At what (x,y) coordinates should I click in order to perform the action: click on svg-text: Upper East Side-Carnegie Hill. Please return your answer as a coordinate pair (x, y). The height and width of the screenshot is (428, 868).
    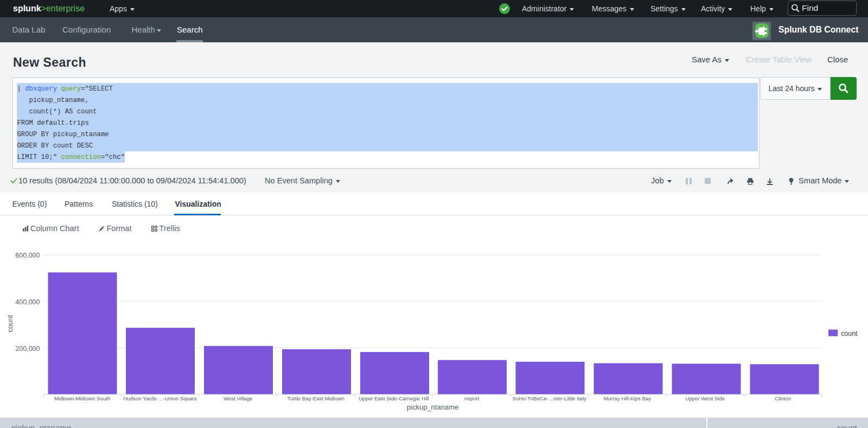
    Looking at the image, I should click on (394, 398).